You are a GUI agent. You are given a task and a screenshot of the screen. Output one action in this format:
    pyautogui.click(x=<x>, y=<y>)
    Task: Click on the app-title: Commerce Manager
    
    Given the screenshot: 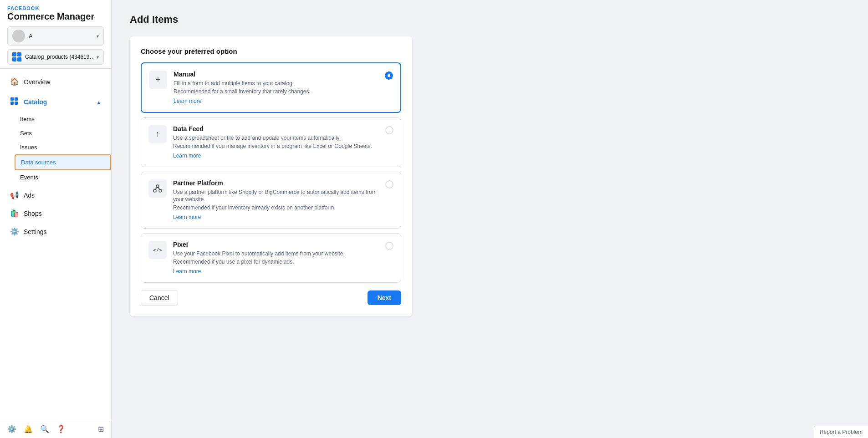 What is the action you would take?
    pyautogui.click(x=56, y=16)
    